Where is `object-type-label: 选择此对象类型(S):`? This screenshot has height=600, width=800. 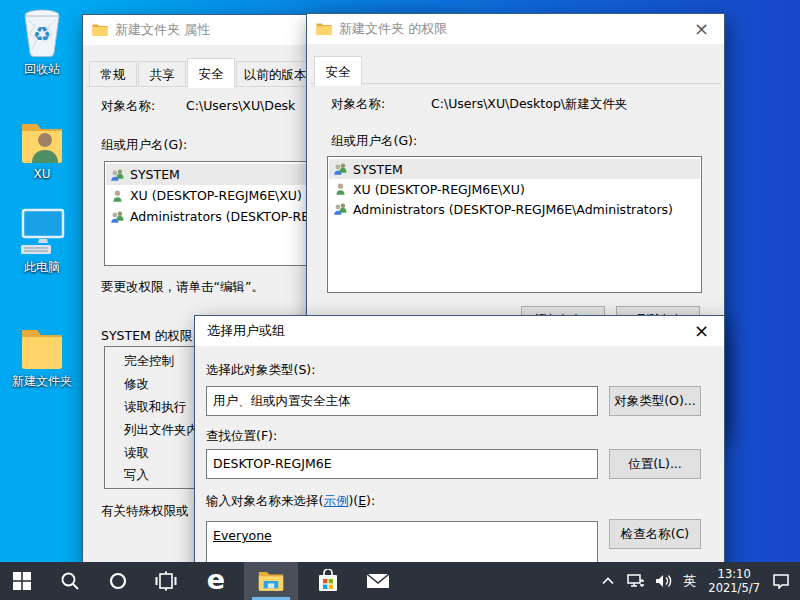 object-type-label: 选择此对象类型(S): is located at coordinates (260, 370).